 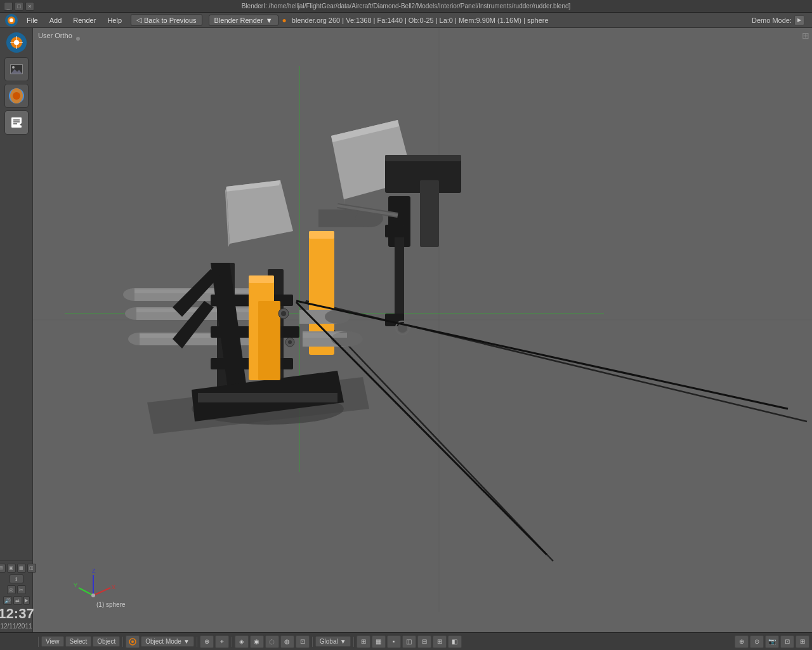 What do you see at coordinates (799, 20) in the screenshot?
I see `demo-play-btn: ▶` at bounding box center [799, 20].